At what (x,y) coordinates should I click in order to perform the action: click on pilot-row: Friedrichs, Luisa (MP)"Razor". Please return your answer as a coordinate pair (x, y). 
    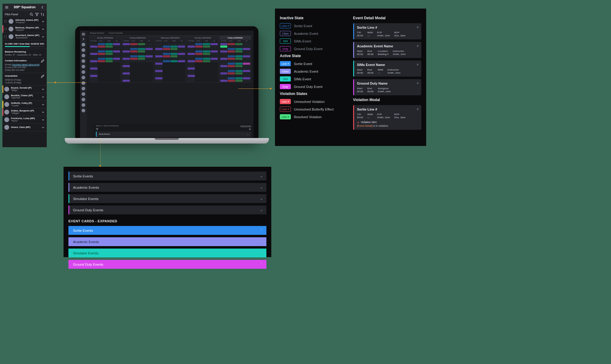
    Looking at the image, I should click on (24, 120).